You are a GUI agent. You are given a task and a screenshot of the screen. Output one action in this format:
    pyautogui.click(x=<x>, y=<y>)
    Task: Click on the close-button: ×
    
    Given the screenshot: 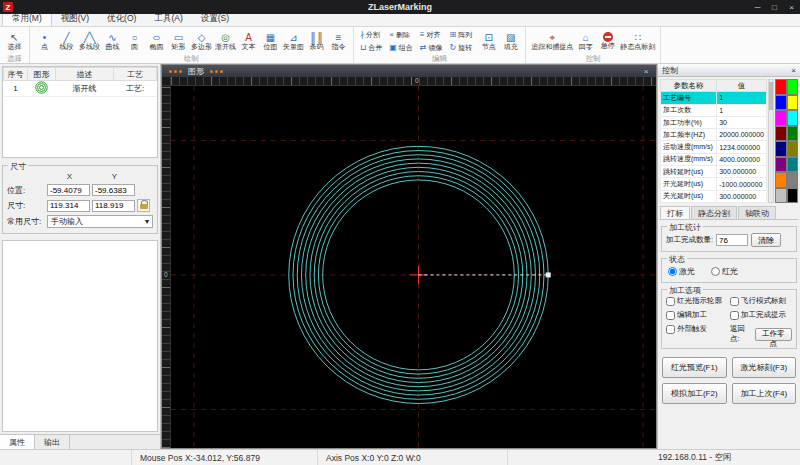 What is the action you would take?
    pyautogui.click(x=792, y=7)
    